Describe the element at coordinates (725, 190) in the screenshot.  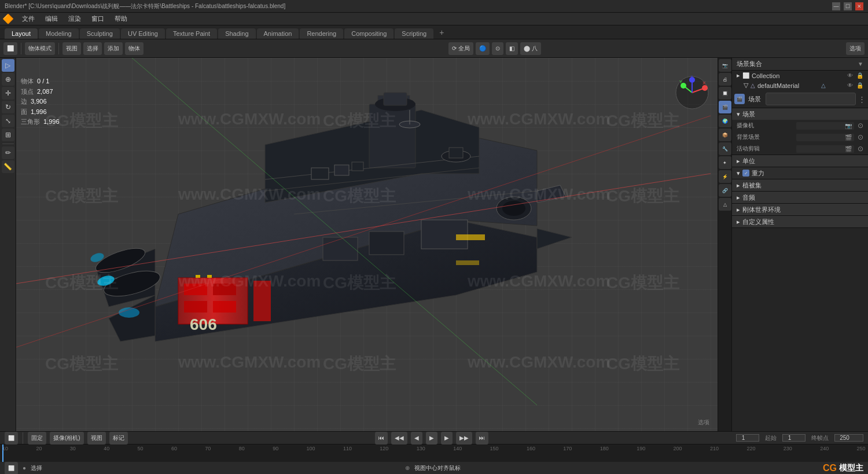
I see `constraints-props-button: 🔗` at that location.